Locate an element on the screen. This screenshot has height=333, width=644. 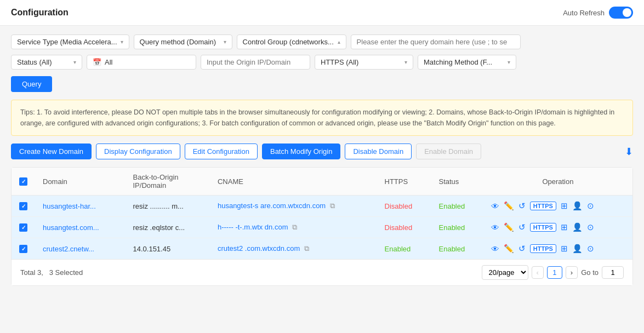
enable-domain-button: Enable Domain is located at coordinates (448, 151).